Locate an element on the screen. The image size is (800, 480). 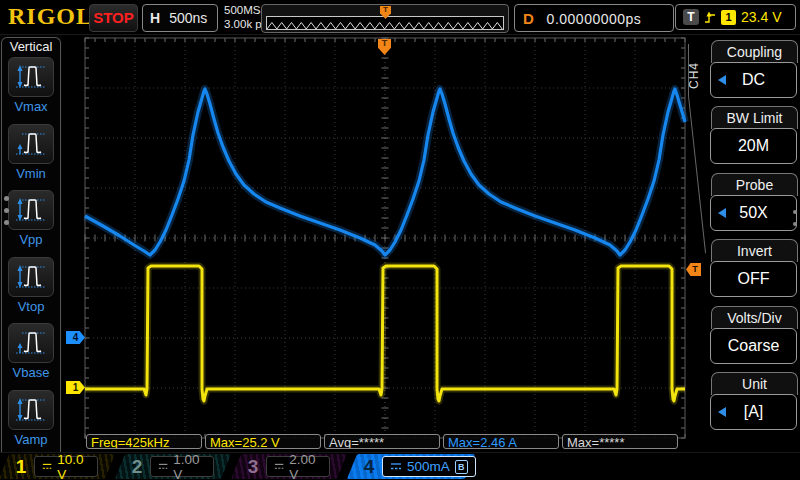
measure-item-label: Vtop is located at coordinates (31, 306).